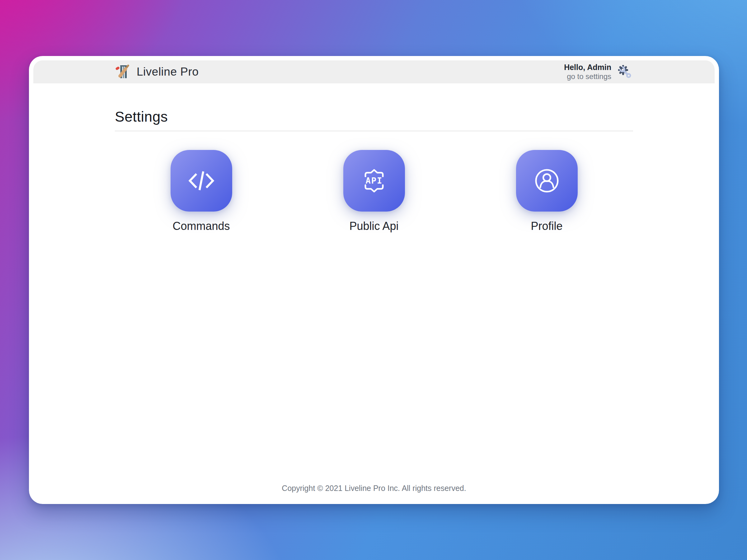 The image size is (747, 560). What do you see at coordinates (374, 488) in the screenshot?
I see `copyright-text: Copyright © 2021 Liveline Pro Inc. All r…` at bounding box center [374, 488].